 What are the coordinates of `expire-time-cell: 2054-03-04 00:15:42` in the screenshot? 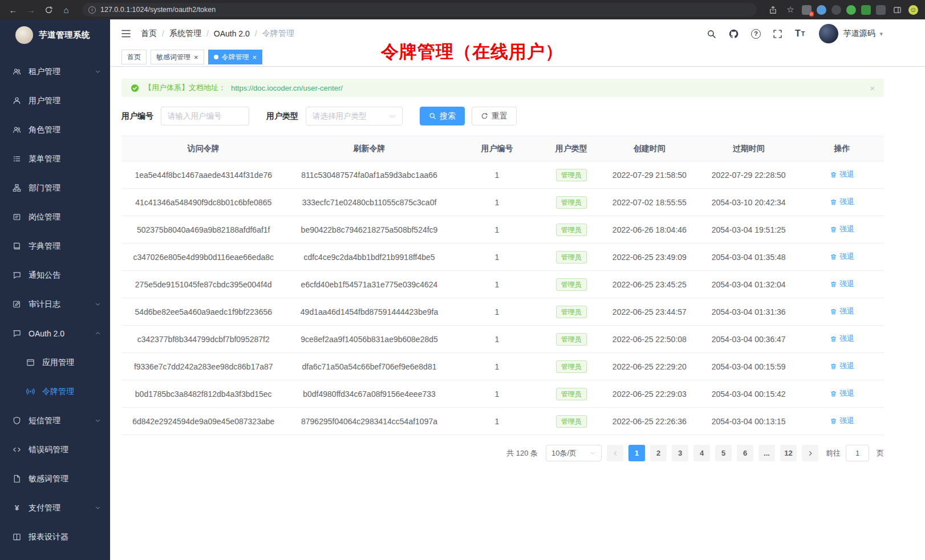 It's located at (748, 394).